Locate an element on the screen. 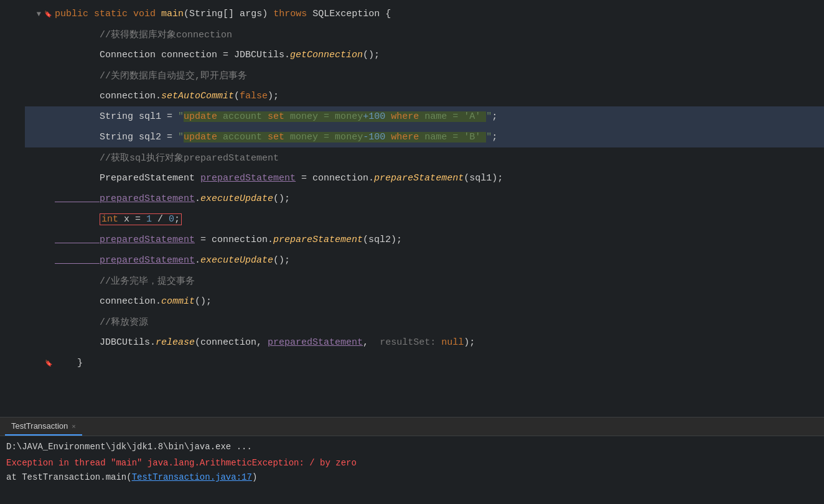 This screenshot has height=504, width=824. code-line-17: JDBCUtils.release(connection, preparedSt… is located at coordinates (424, 342).